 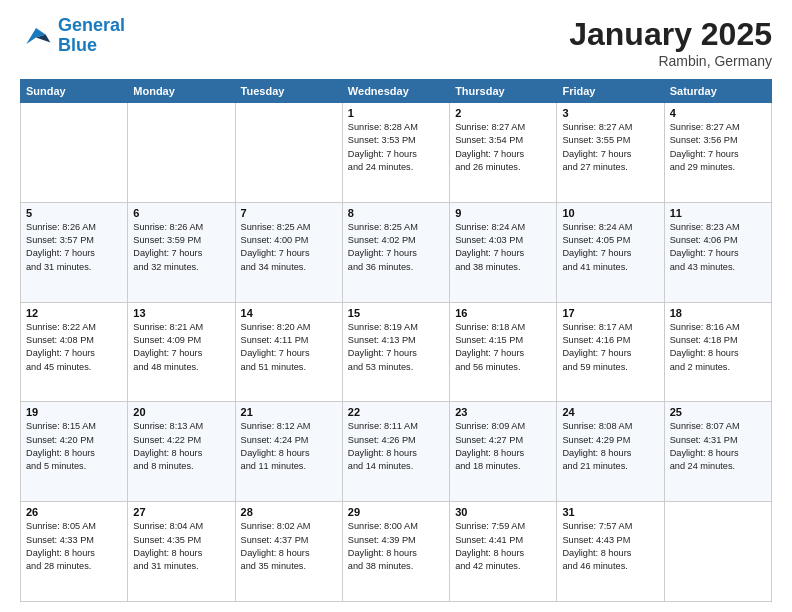 I want to click on day-number: 25, so click(x=718, y=412).